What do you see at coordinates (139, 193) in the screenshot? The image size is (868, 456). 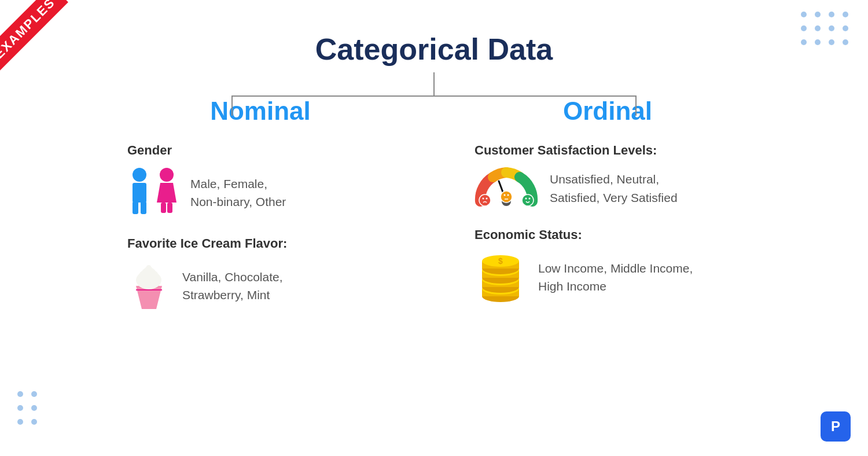 I see `male-icon` at bounding box center [139, 193].